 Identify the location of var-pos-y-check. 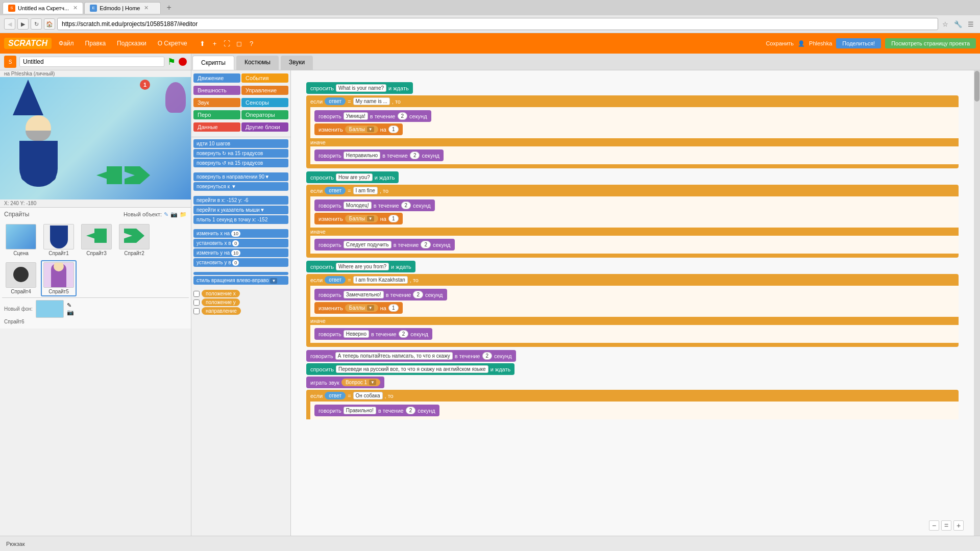
(197, 303).